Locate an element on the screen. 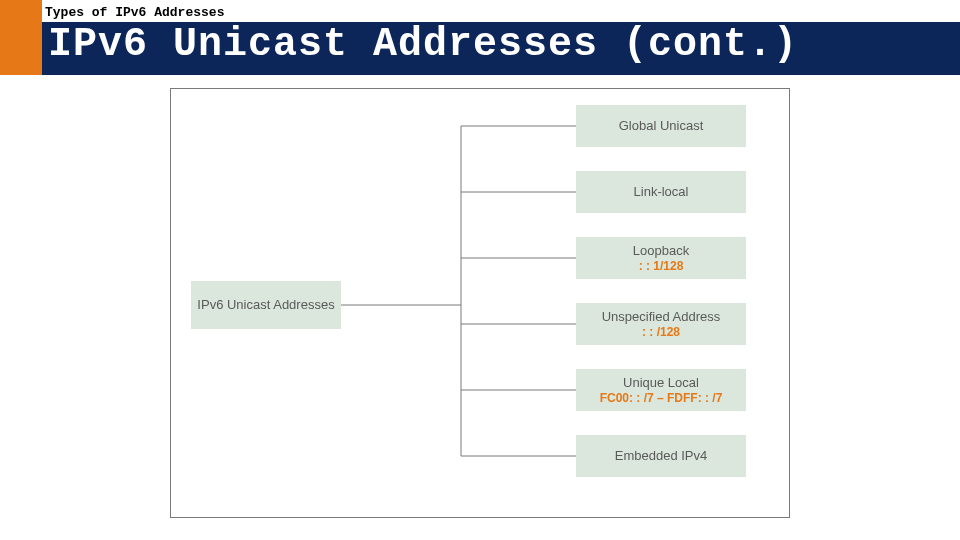  child-label: Unspecified Address is located at coordinates (662, 317).